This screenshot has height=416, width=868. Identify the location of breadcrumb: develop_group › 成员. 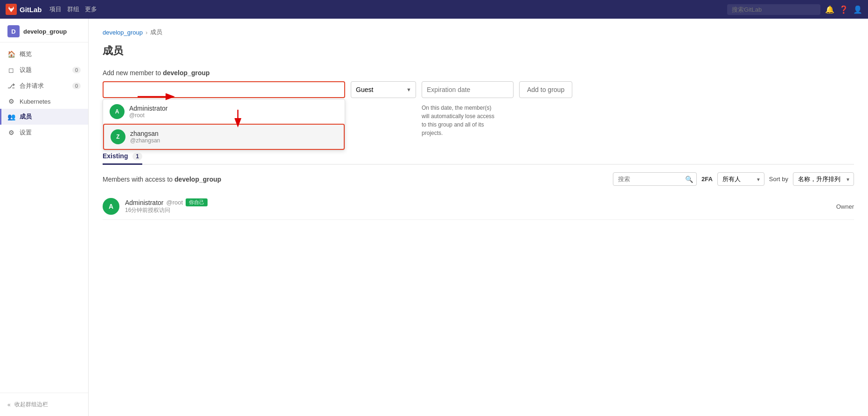
(479, 32).